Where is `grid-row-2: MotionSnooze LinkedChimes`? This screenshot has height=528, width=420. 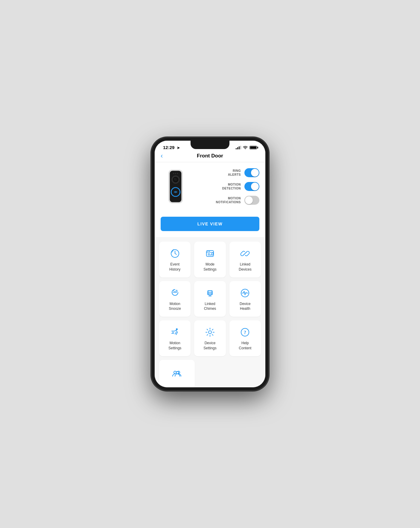
grid-row-2: MotionSnooze LinkedChimes is located at coordinates (210, 299).